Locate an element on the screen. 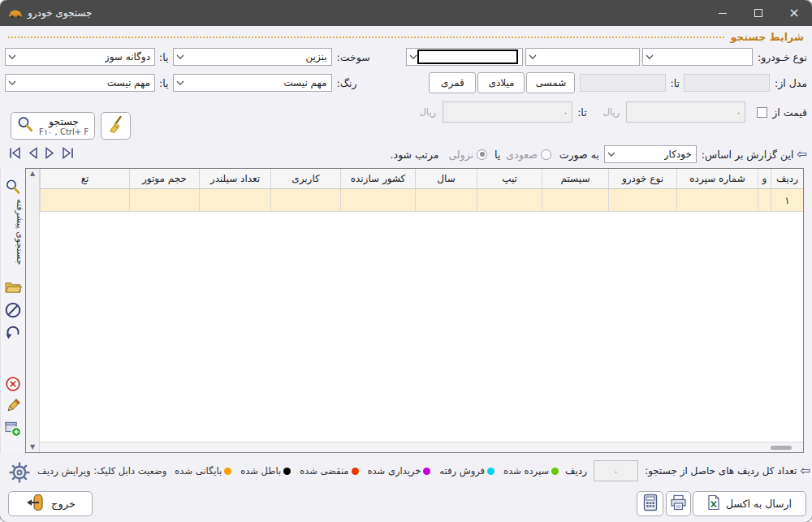 This screenshot has height=522, width=812. calendar-jalali-button: شمسی is located at coordinates (551, 83).